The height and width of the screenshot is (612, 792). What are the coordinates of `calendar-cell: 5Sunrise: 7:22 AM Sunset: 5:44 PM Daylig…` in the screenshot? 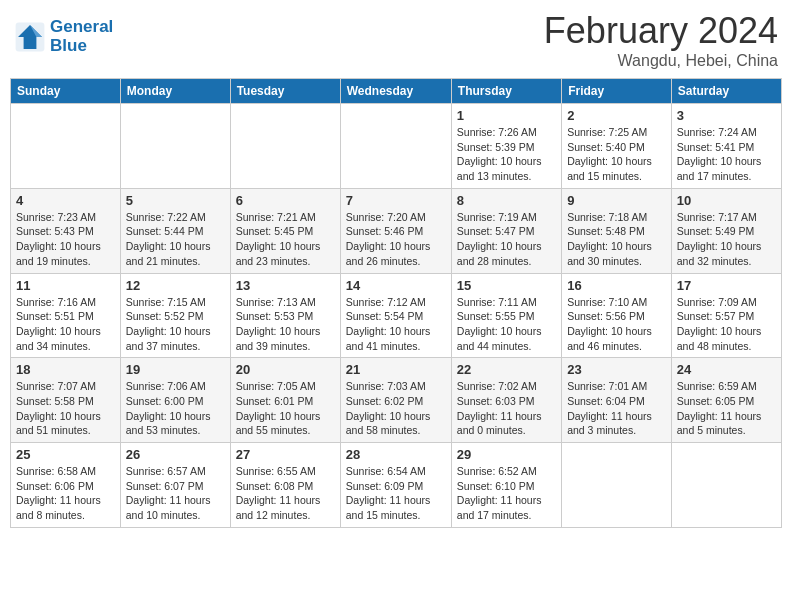 It's located at (175, 230).